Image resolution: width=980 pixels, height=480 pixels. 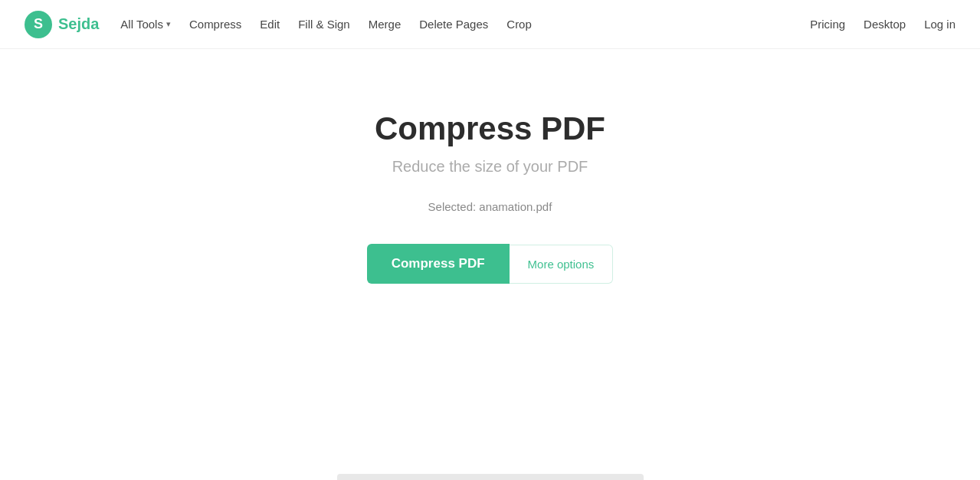 I want to click on bottom-bar-decoration, so click(x=490, y=477).